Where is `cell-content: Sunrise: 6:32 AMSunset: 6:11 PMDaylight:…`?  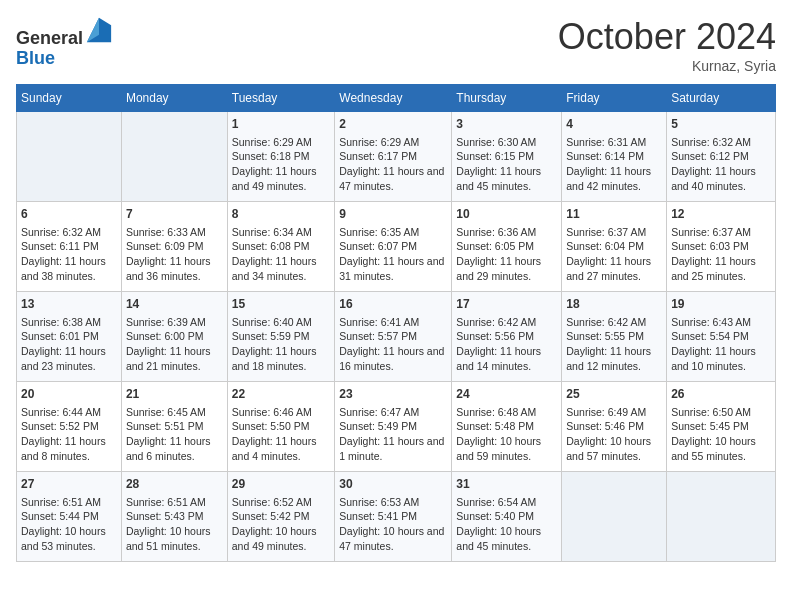 cell-content: Sunrise: 6:32 AMSunset: 6:11 PMDaylight:… is located at coordinates (69, 254).